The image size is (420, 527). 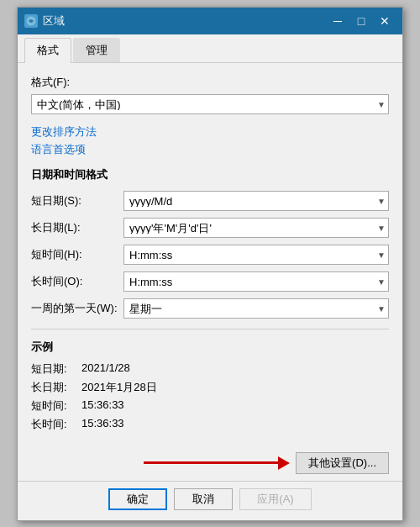 What do you see at coordinates (56, 387) in the screenshot?
I see `example-long-date-label: 长日期:` at bounding box center [56, 387].